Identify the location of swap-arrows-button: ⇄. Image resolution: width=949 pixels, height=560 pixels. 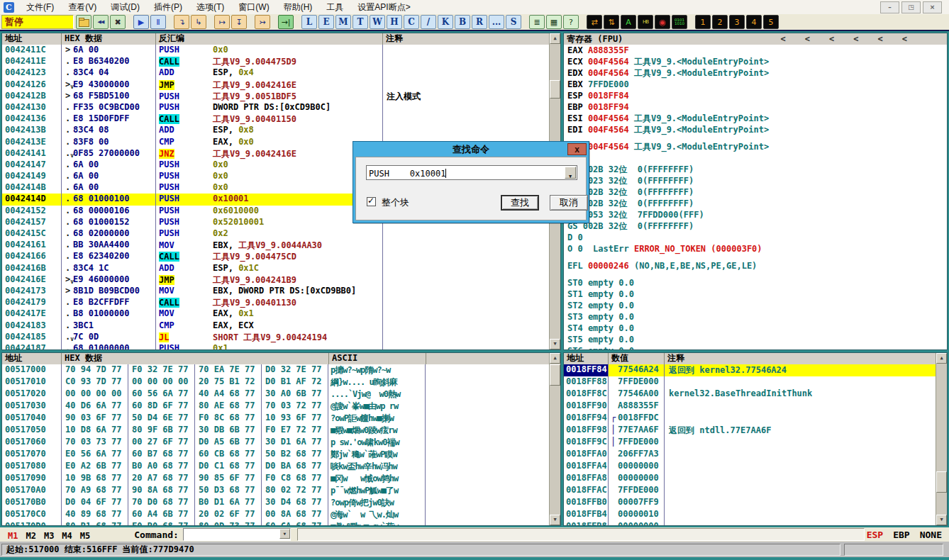
(594, 22).